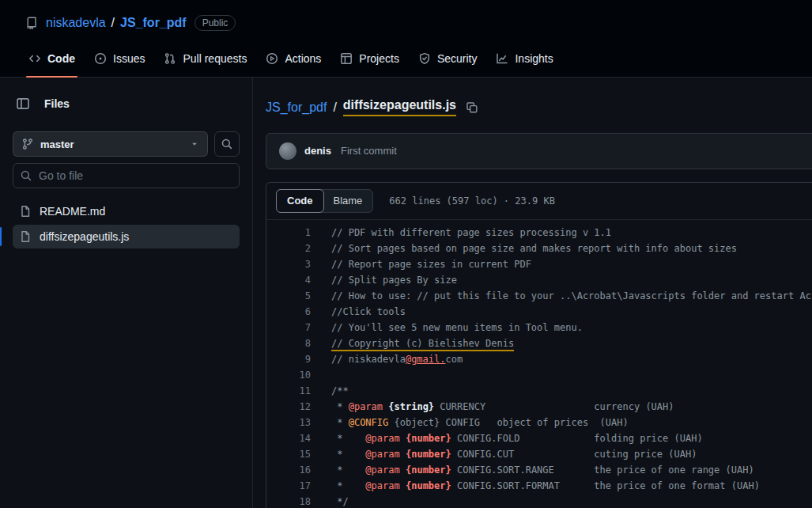 The image size is (812, 508). What do you see at coordinates (384, 280) in the screenshot?
I see `code-text: // Split pages By size` at bounding box center [384, 280].